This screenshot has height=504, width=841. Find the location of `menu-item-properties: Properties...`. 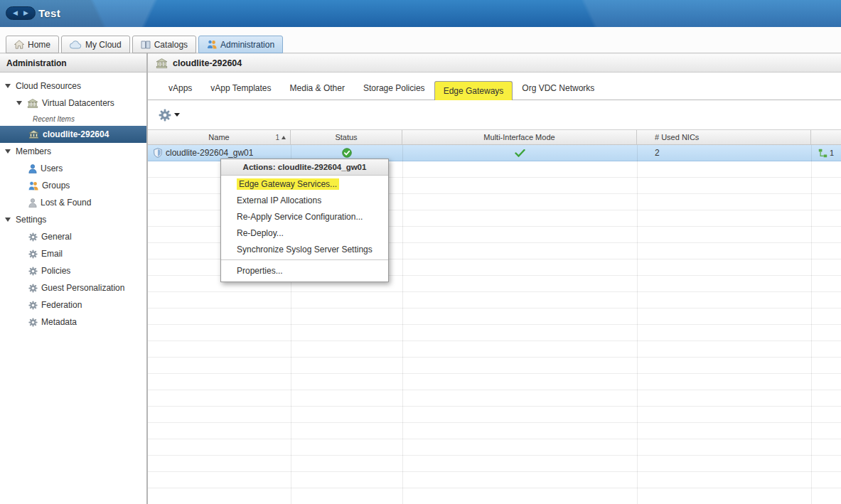

menu-item-properties: Properties... is located at coordinates (304, 270).